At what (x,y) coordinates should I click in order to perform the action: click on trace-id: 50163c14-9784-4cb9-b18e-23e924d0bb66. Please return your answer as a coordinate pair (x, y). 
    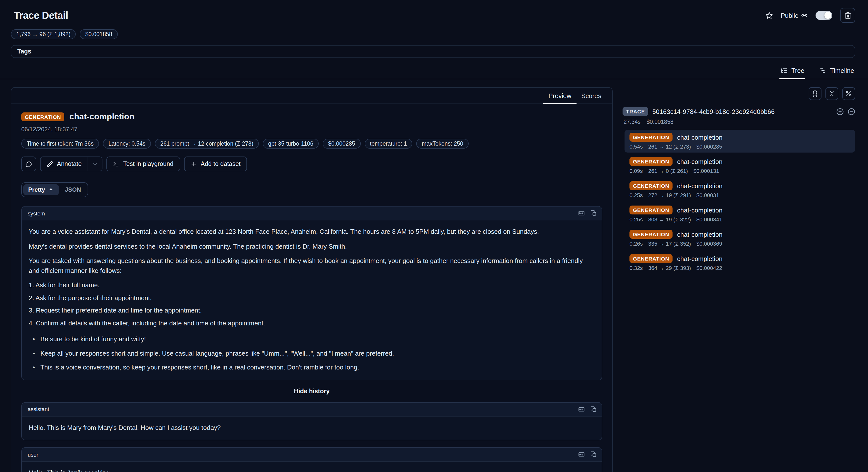
    Looking at the image, I should click on (713, 112).